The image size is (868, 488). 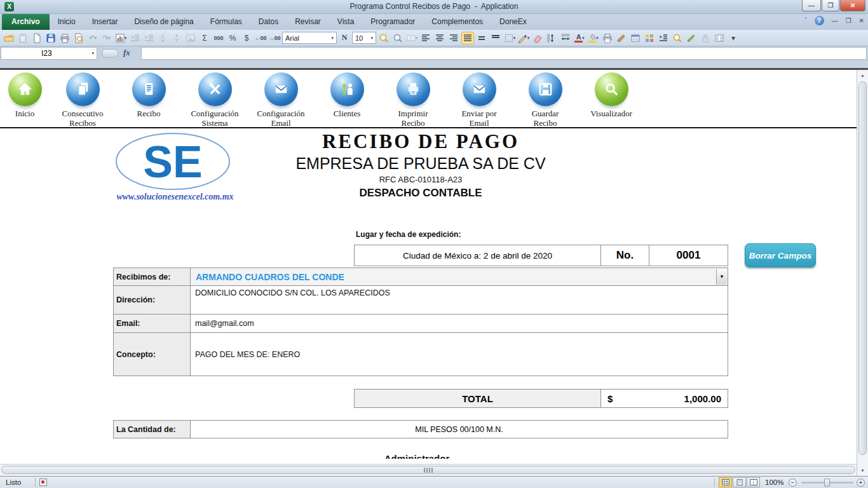 What do you see at coordinates (9, 38) in the screenshot?
I see `open-icon` at bounding box center [9, 38].